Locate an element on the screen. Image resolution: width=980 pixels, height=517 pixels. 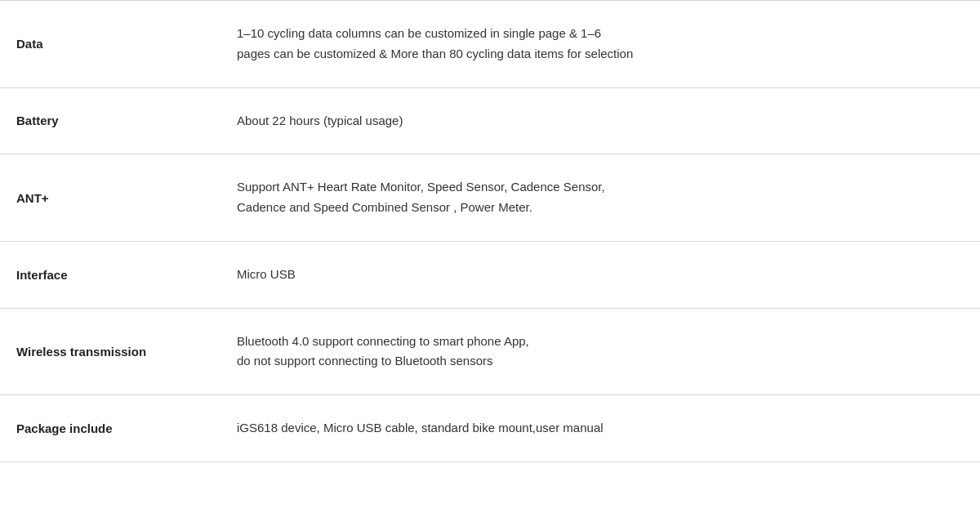
table-row: InterfaceMicro USB is located at coordinates (490, 274).